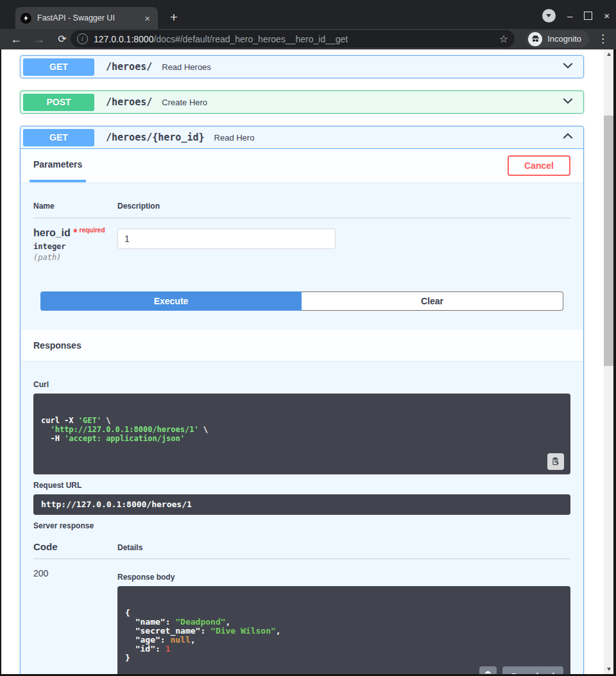 Image resolution: width=616 pixels, height=676 pixels. Describe the element at coordinates (76, 232) in the screenshot. I see `parameter-name: hero_id *required` at that location.